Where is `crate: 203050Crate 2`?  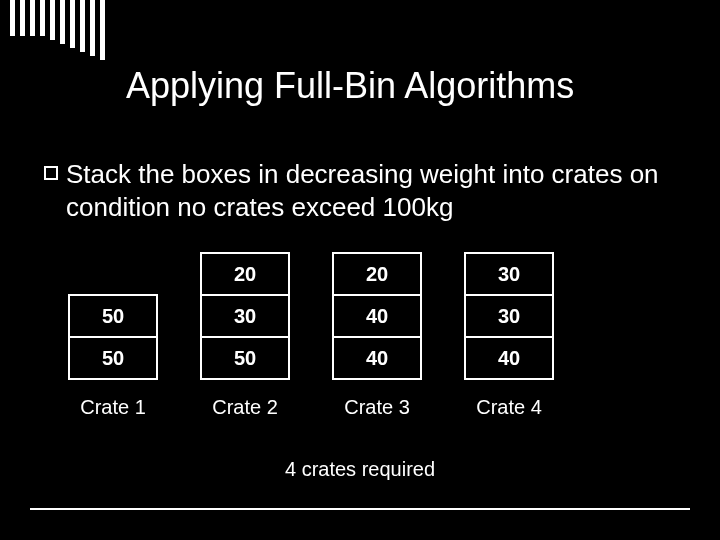
crate: 203050Crate 2 is located at coordinates (245, 336).